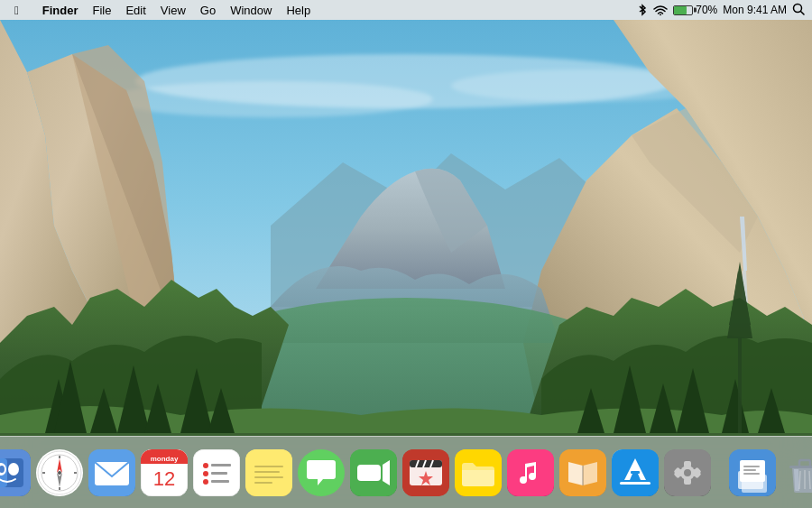  Describe the element at coordinates (635, 473) in the screenshot. I see `dock-appstore` at that location.